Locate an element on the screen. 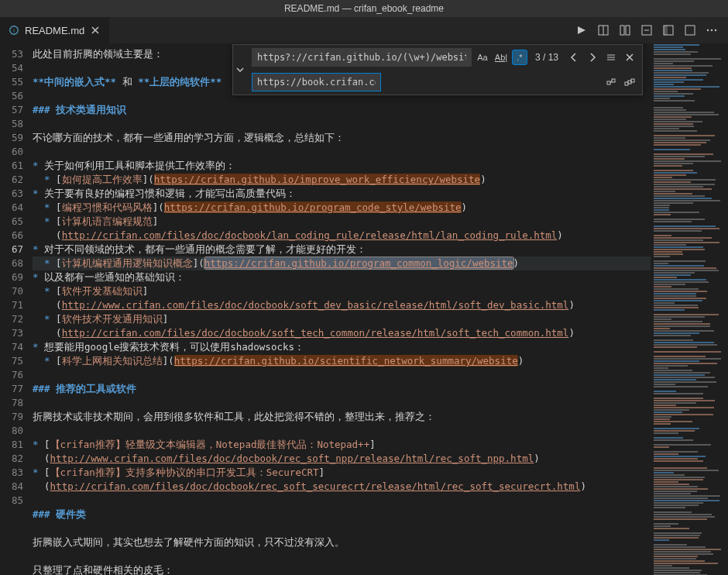  more-icon is located at coordinates (712, 30).